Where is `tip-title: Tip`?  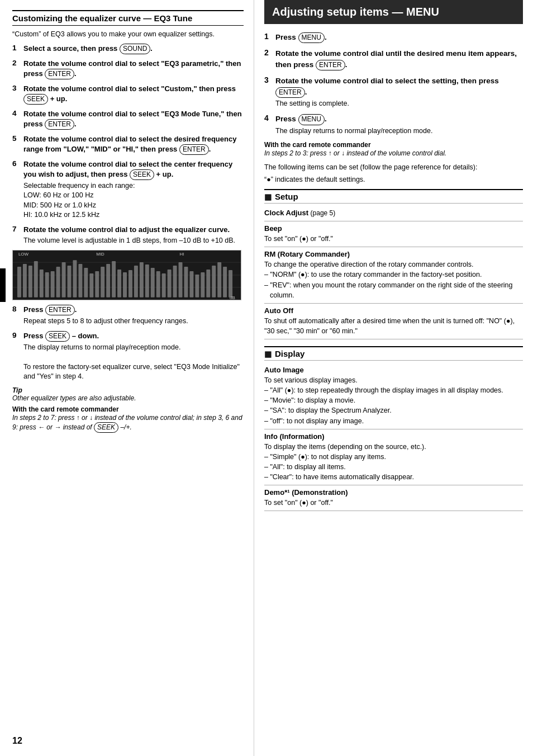 tip-title: Tip is located at coordinates (128, 390).